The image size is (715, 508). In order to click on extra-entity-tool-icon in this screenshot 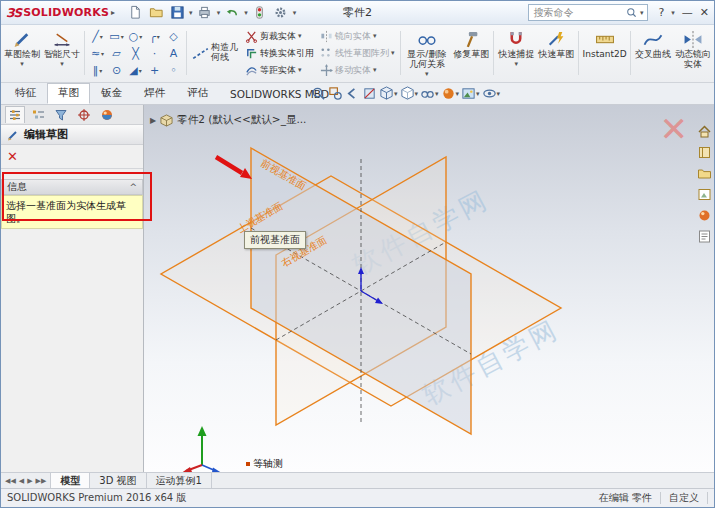, I will do `click(174, 70)`.